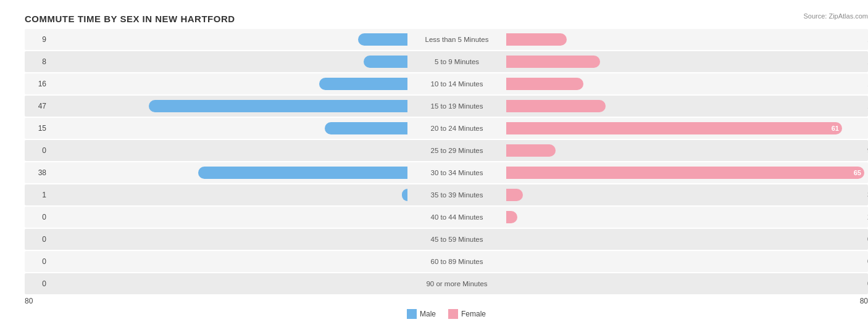  What do you see at coordinates (685, 173) in the screenshot?
I see `female-bar: 65` at bounding box center [685, 173].